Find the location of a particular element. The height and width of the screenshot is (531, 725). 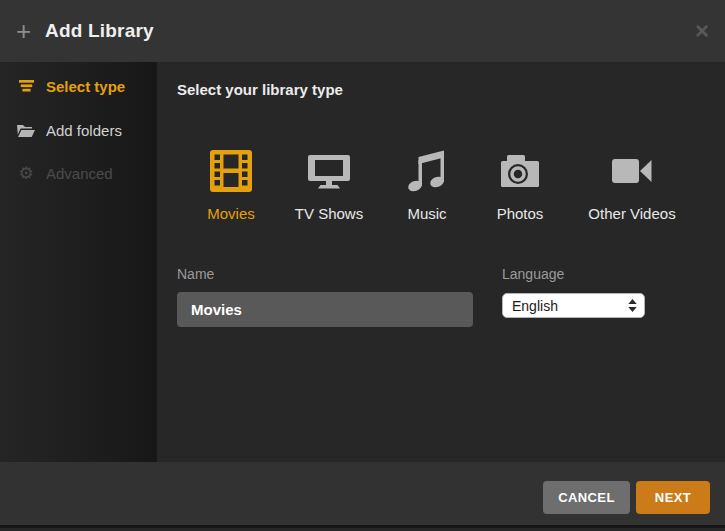

sidebar-item-label: Select type is located at coordinates (86, 86).